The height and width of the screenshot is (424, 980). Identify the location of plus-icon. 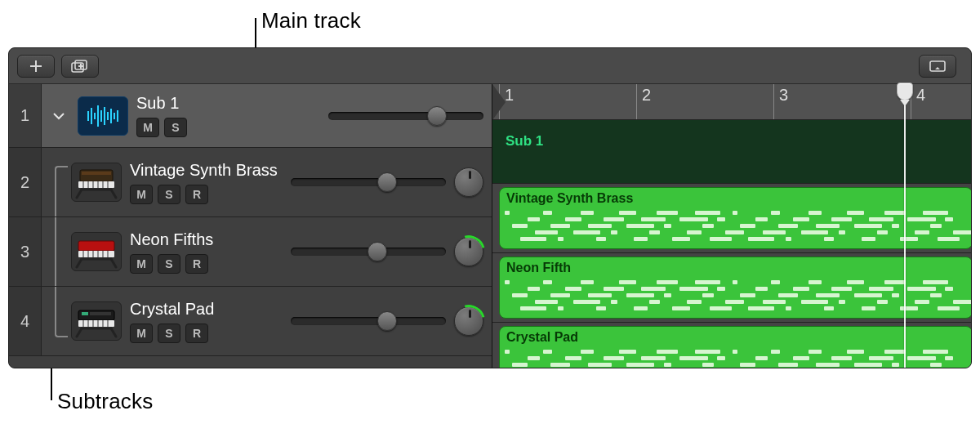
(36, 66).